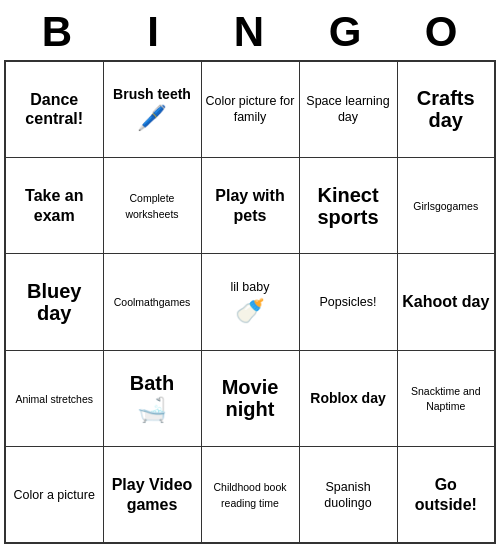  I want to click on cell-text-r2-c2: lil baby, so click(250, 287).